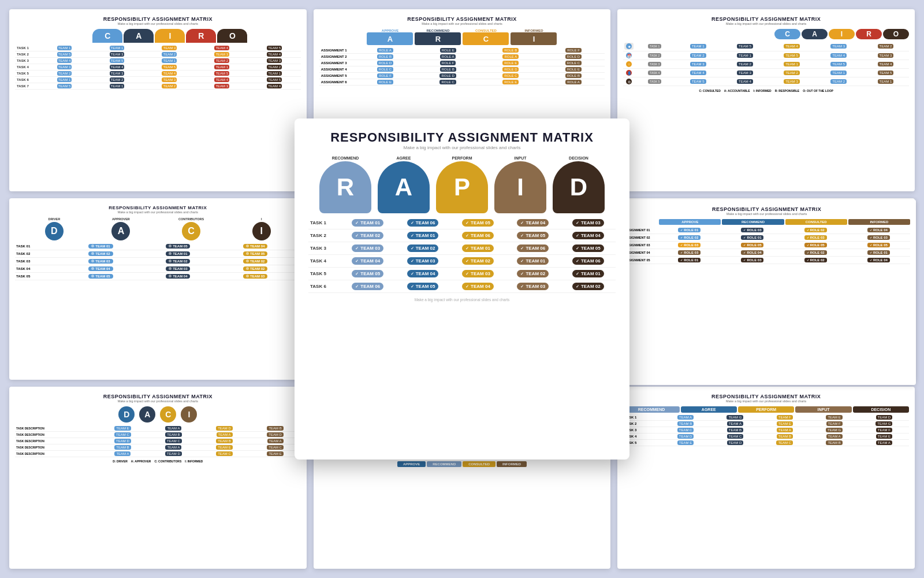 This screenshot has height=578, width=924. I want to click on col-i-label: I, so click(262, 219).